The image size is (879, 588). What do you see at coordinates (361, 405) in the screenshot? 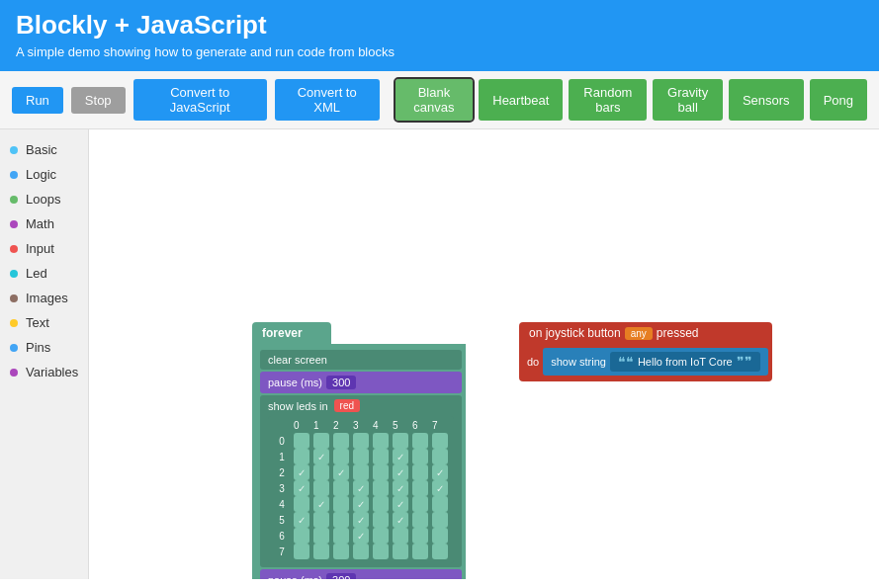
I see `show-leds-header: show leds in red` at bounding box center [361, 405].